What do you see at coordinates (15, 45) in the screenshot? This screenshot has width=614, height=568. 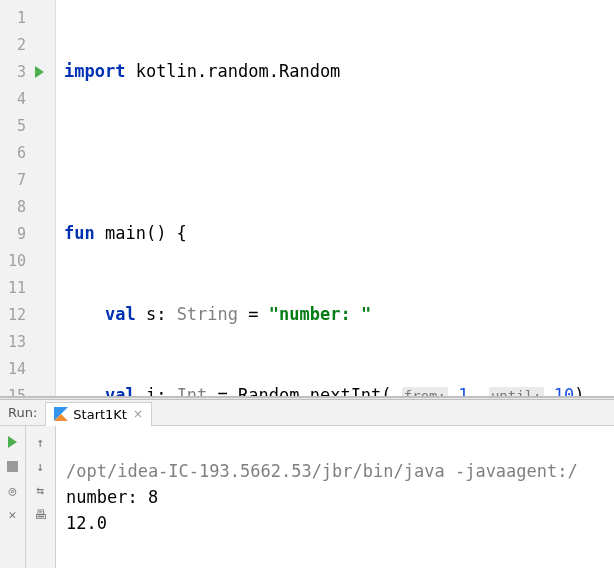 I see `line-number: 2` at bounding box center [15, 45].